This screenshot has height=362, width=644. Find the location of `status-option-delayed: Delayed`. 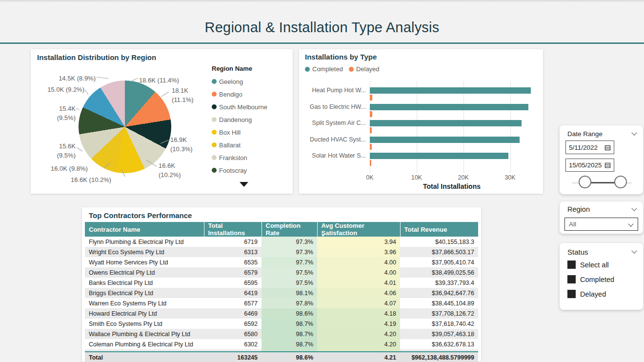

status-option-delayed: Delayed is located at coordinates (586, 294).